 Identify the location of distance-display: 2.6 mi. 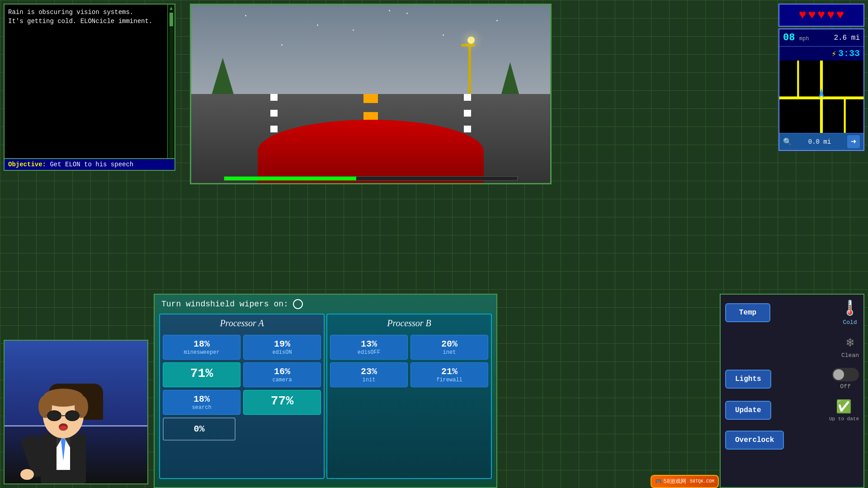
(847, 38).